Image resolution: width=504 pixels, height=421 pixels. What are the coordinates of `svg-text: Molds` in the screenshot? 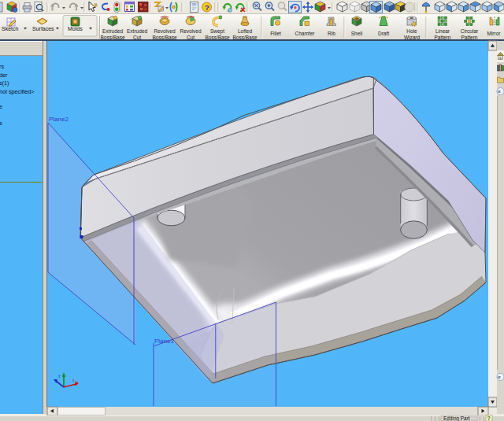 It's located at (76, 28).